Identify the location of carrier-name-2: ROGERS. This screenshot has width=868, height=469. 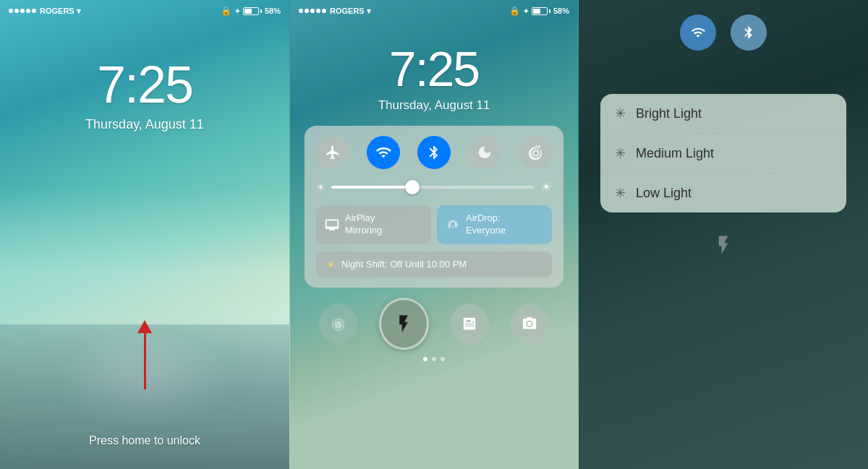
(347, 11).